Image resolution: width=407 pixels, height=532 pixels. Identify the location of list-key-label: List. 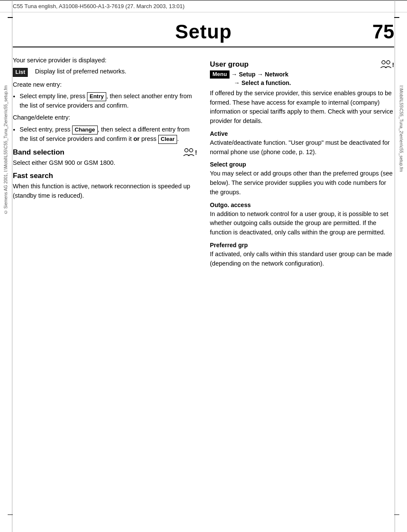
(22, 73).